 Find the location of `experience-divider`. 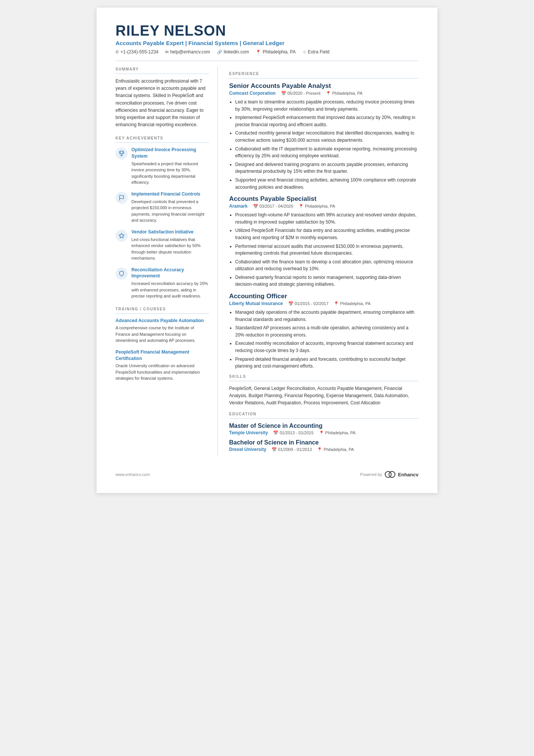

experience-divider is located at coordinates (324, 78).